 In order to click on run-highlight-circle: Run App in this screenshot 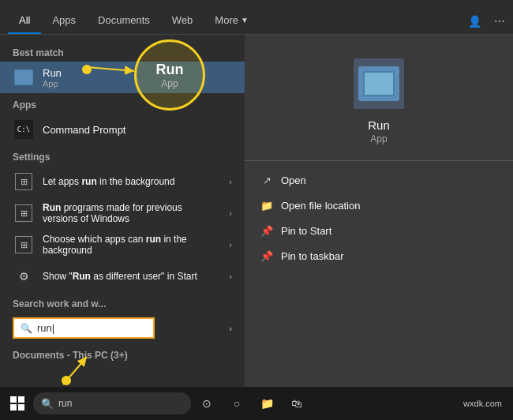, I will do `click(170, 75)`.